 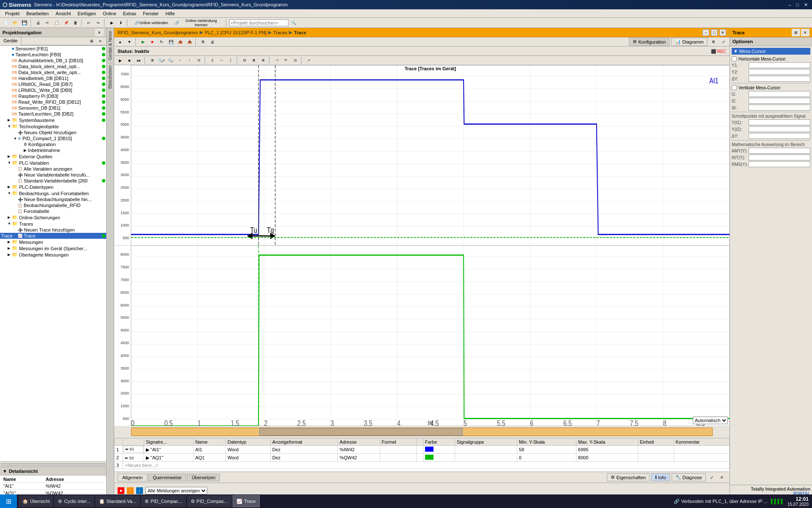 I want to click on zoom-x-btn: ↔, so click(x=180, y=61).